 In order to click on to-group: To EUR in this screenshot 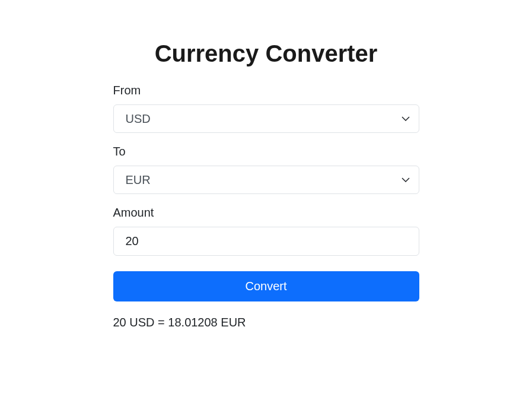, I will do `click(266, 170)`.